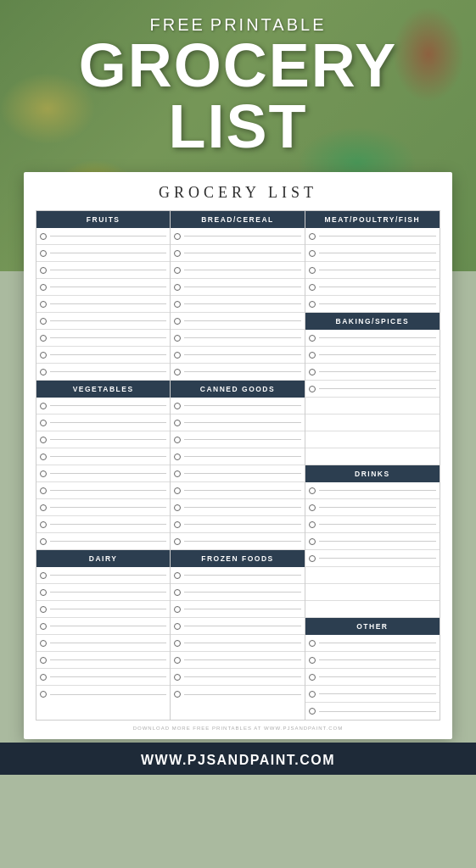 This screenshot has width=476, height=868. Describe the element at coordinates (238, 220) in the screenshot. I see `bread-header: BREAD/CEREAL` at that location.